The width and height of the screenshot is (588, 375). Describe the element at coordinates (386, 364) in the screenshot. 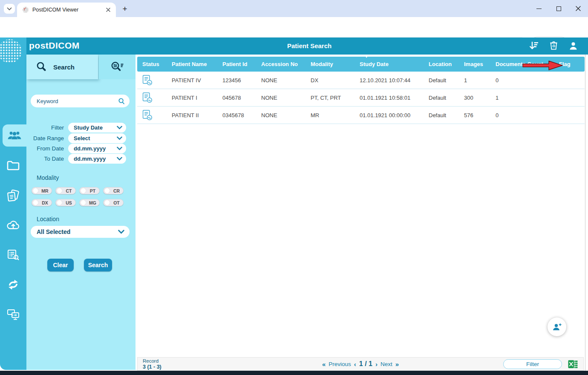

I see `next-page-button: Next` at that location.